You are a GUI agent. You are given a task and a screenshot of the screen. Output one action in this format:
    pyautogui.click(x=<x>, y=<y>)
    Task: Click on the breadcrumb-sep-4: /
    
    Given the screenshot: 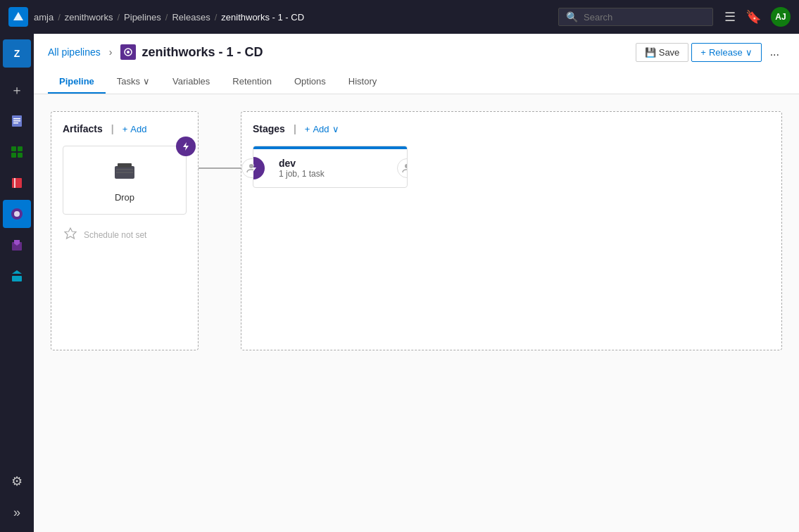 What is the action you would take?
    pyautogui.click(x=216, y=17)
    